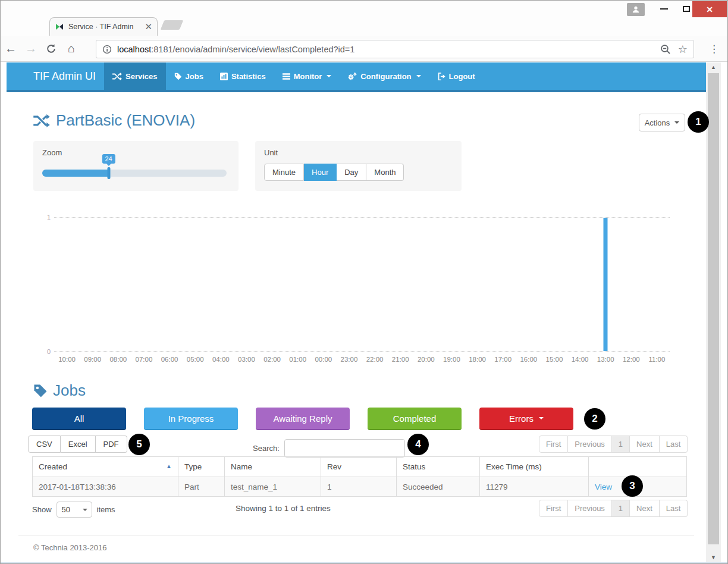  Describe the element at coordinates (243, 76) in the screenshot. I see `nav-item-statistics: Statistics` at that location.